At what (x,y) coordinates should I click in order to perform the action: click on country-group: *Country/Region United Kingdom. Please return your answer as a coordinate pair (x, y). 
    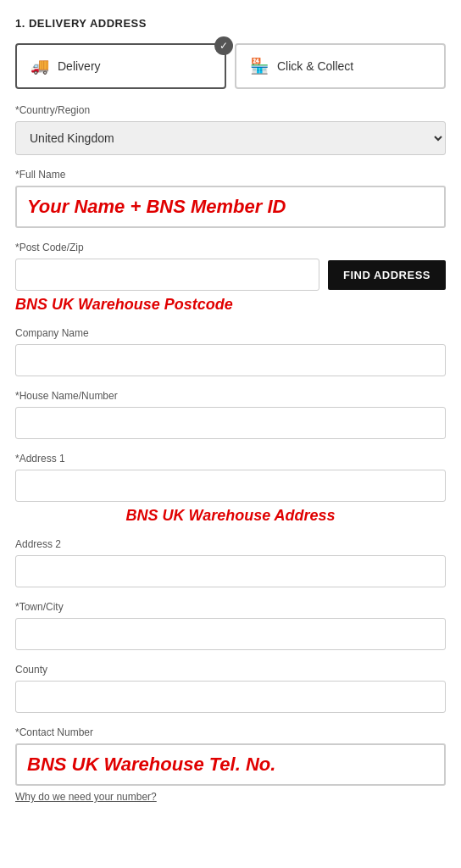
    Looking at the image, I should click on (230, 130).